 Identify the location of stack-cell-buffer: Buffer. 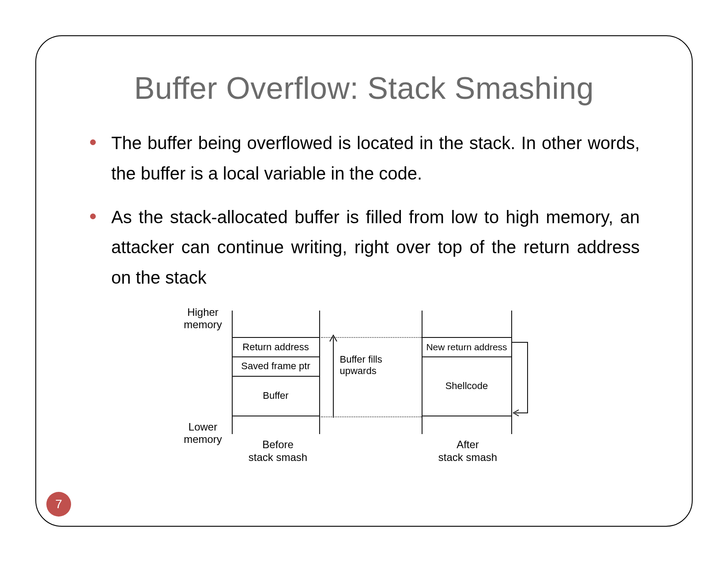
(276, 396).